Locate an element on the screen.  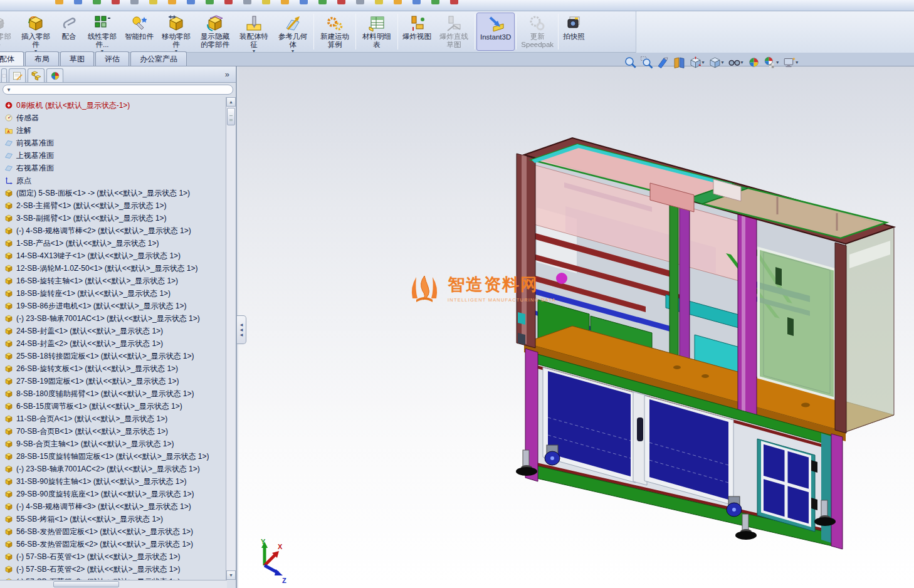
toolbar-button-snapshot: 拍快照 is located at coordinates (574, 31).